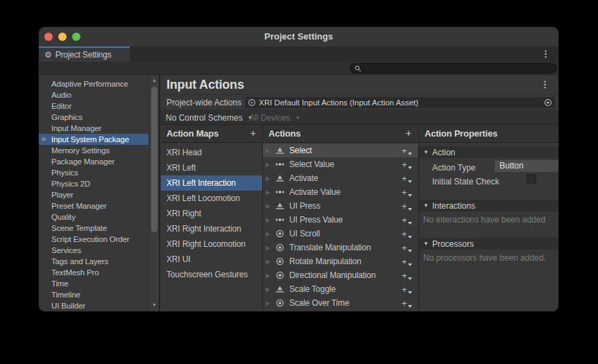 This screenshot has height=364, width=598. I want to click on sidebar-item-graphics: Graphics, so click(94, 117).